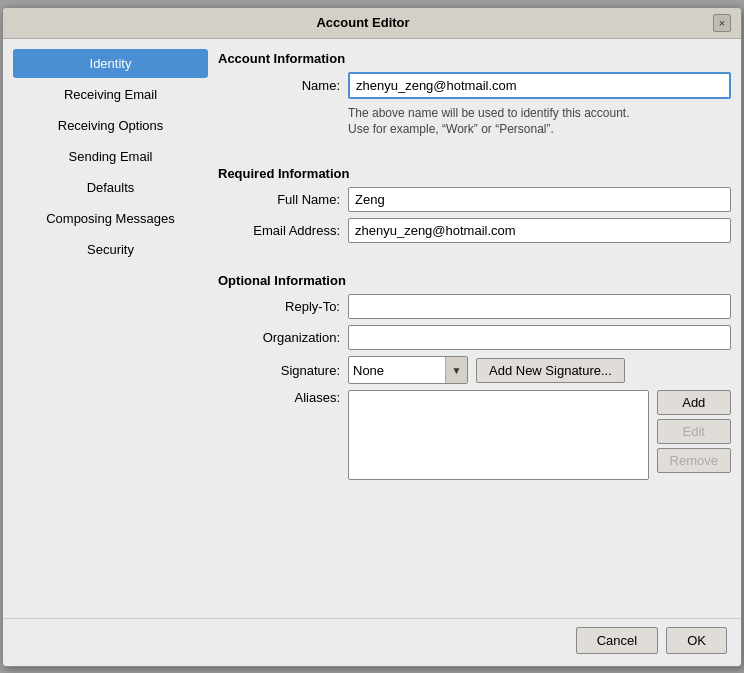  What do you see at coordinates (372, 642) in the screenshot?
I see `dialog-footer: Cancel OK` at bounding box center [372, 642].